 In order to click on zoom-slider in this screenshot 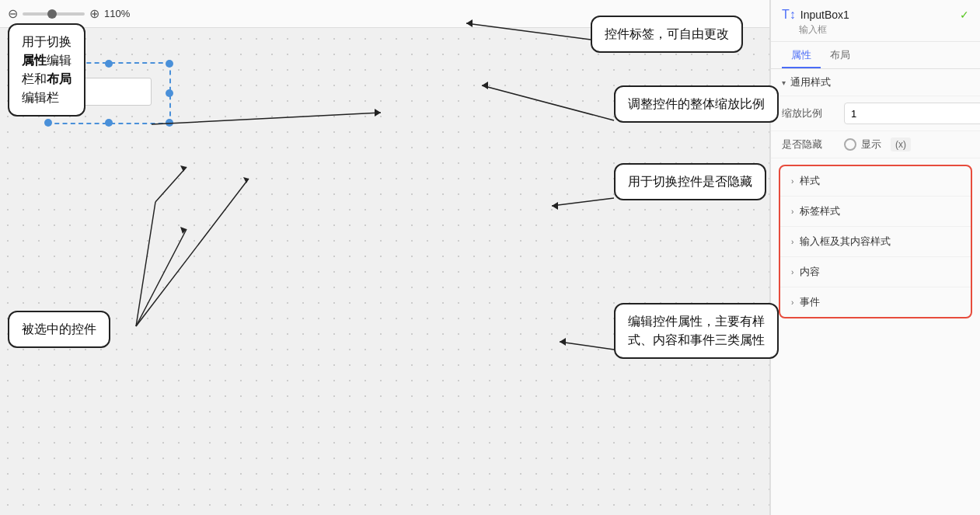, I will do `click(54, 14)`.